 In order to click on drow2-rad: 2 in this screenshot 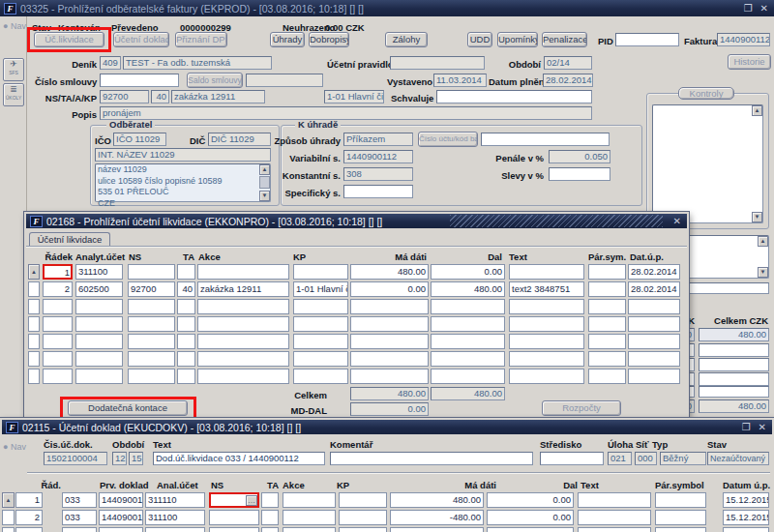, I will do `click(29, 517)`.